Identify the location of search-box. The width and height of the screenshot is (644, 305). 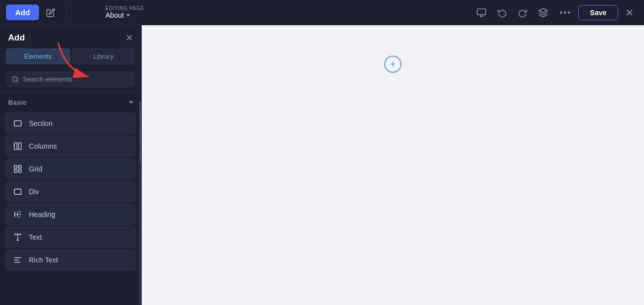
(71, 79).